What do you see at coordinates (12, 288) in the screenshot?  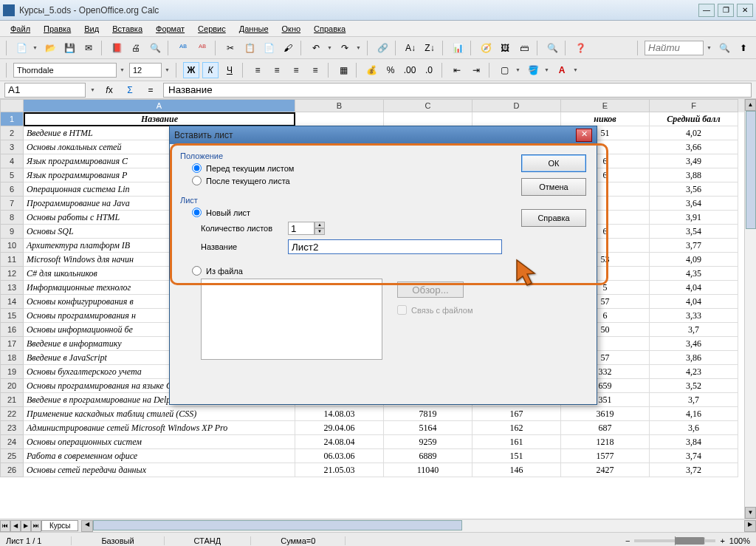 I see `row-header: 13` at bounding box center [12, 288].